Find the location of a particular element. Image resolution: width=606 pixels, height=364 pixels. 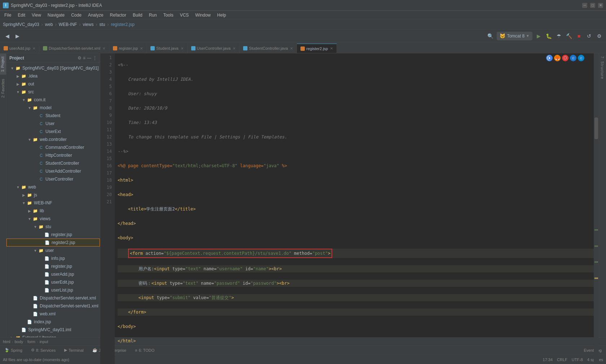

run-button: ▶ is located at coordinates (539, 36).